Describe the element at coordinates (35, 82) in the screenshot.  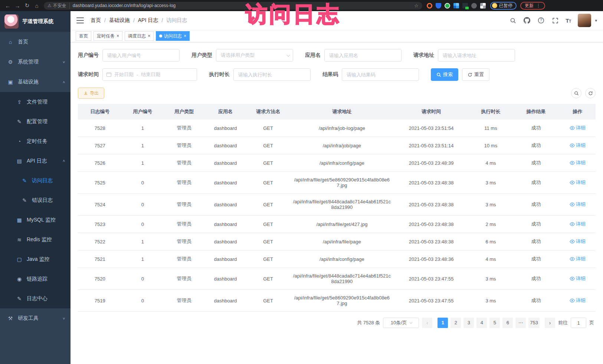
I see `sidebar-item-infra: ▣ 基础设施 ∧` at that location.